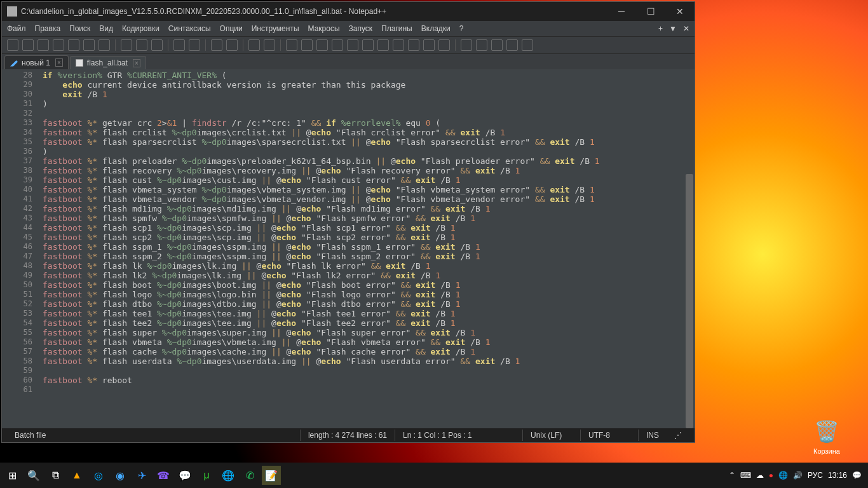 The width and height of the screenshot is (868, 488). Describe the element at coordinates (185, 475) in the screenshot. I see `wechat-icon: 💬` at that location.